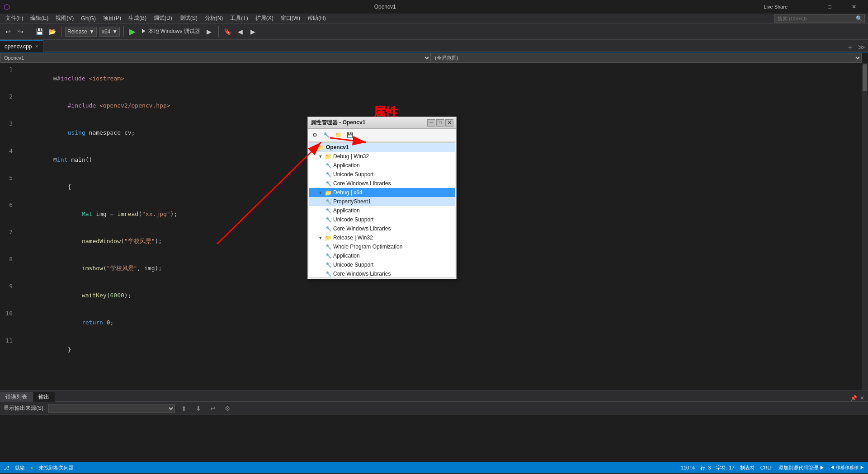 The image size is (868, 474). I want to click on prop-tool-save: 💾, so click(350, 135).